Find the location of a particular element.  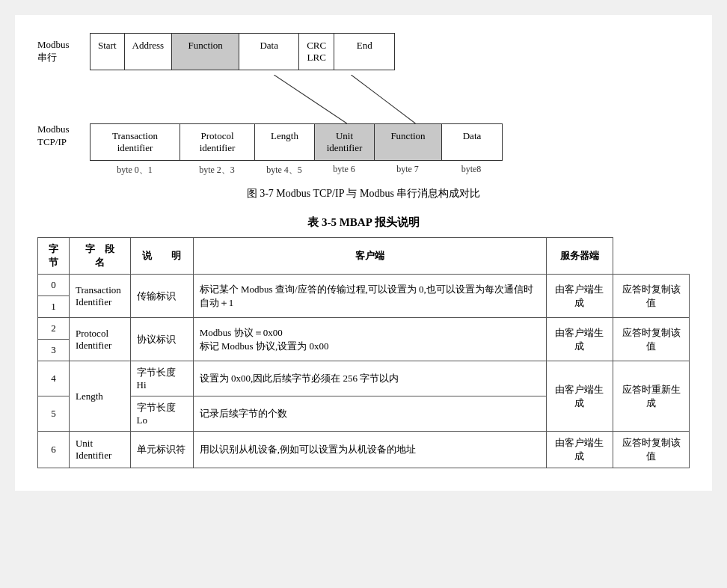

table-row-4: 4 Length 字节长度 Hi 设置为 0x00,因此后续字节必须在 256 … is located at coordinates (364, 379).